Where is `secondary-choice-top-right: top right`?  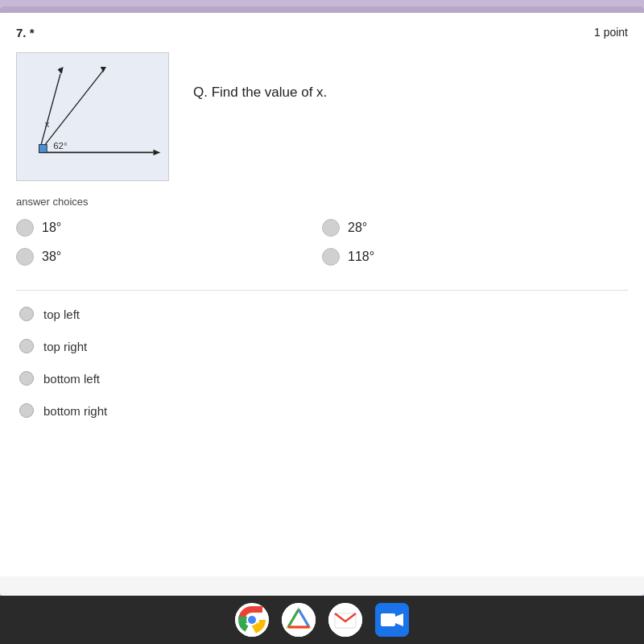
secondary-choice-top-right: top right is located at coordinates (324, 346).